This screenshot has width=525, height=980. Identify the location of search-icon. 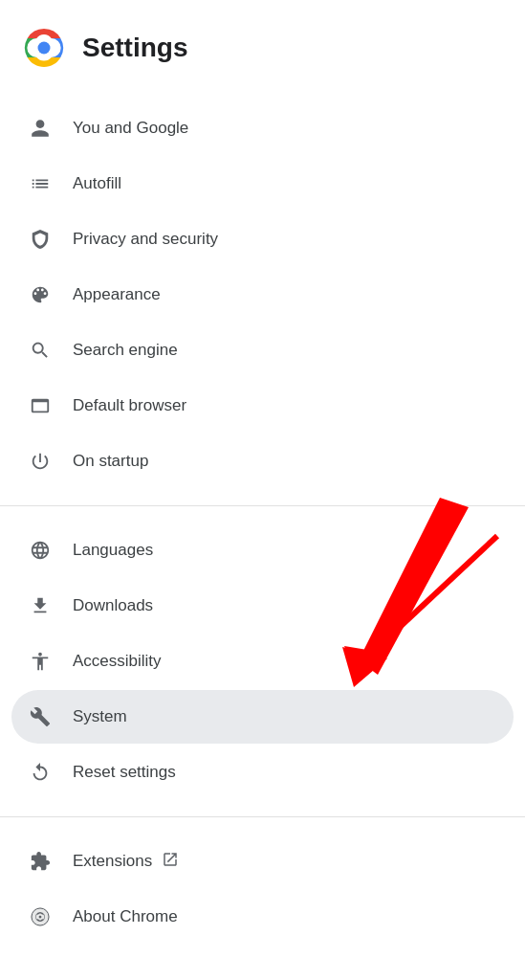
(40, 350).